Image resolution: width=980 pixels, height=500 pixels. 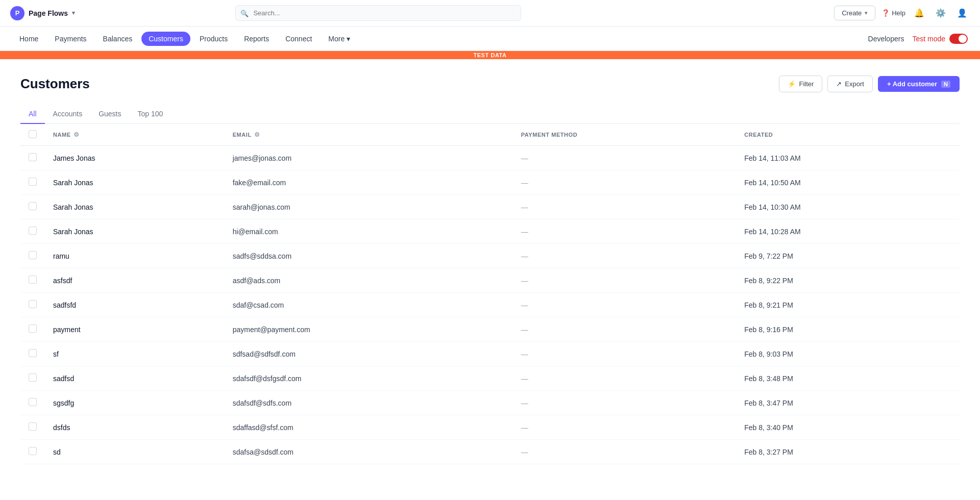 I want to click on select-all-checkbox, so click(x=33, y=134).